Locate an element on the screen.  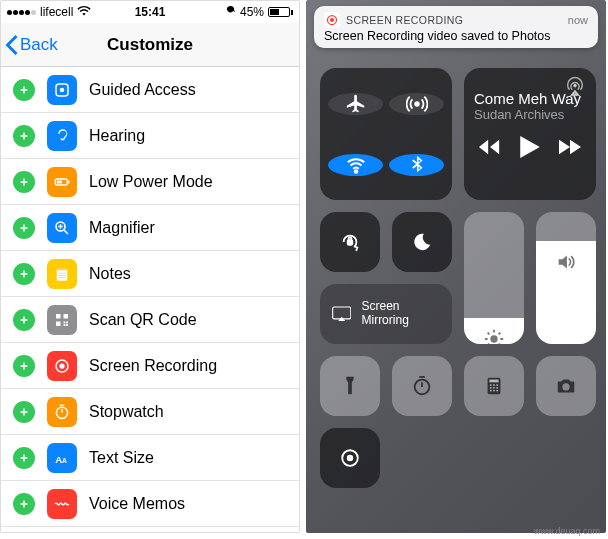
flashlight-button is located at coordinates (350, 386).